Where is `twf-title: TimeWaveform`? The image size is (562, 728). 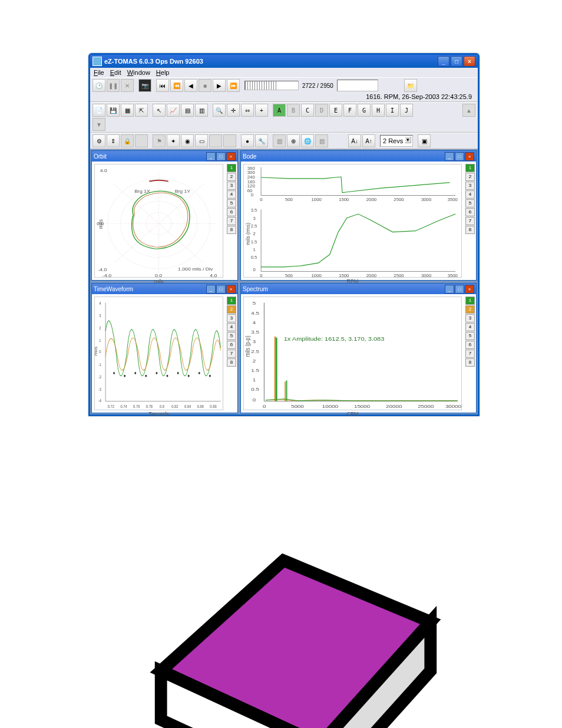
twf-title: TimeWaveform is located at coordinates (113, 289).